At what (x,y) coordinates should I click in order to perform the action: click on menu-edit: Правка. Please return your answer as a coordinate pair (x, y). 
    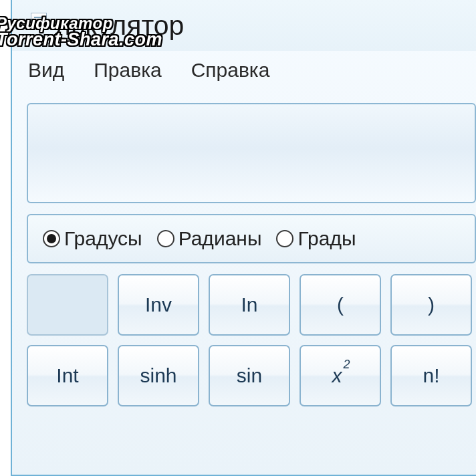
    Looking at the image, I should click on (127, 70).